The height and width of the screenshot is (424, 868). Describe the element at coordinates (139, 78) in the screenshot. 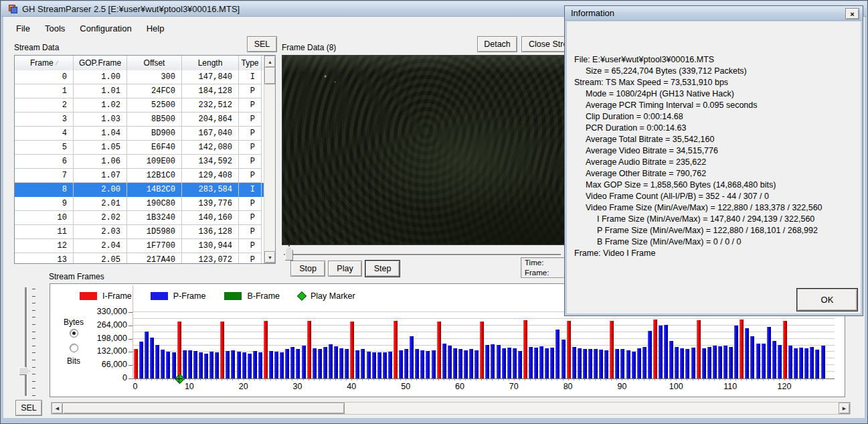

I see `table-row: 01.00300147,840I` at that location.